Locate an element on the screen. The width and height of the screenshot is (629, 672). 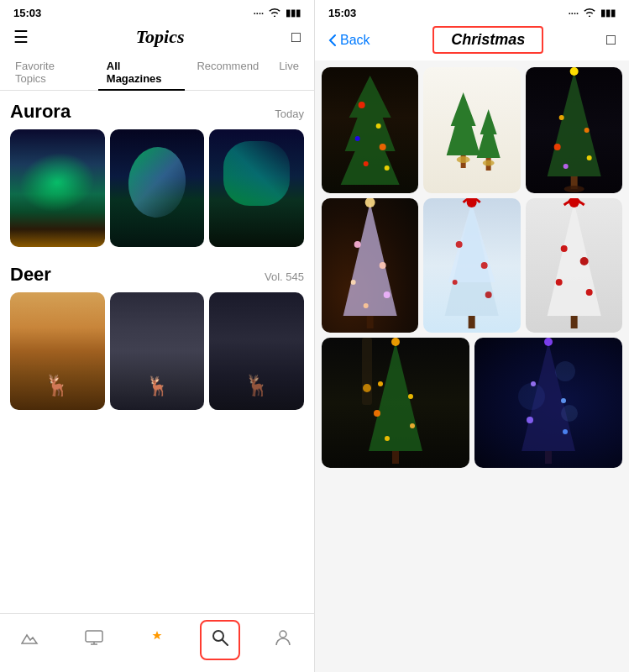
time-left: 15:03 is located at coordinates (27, 13).